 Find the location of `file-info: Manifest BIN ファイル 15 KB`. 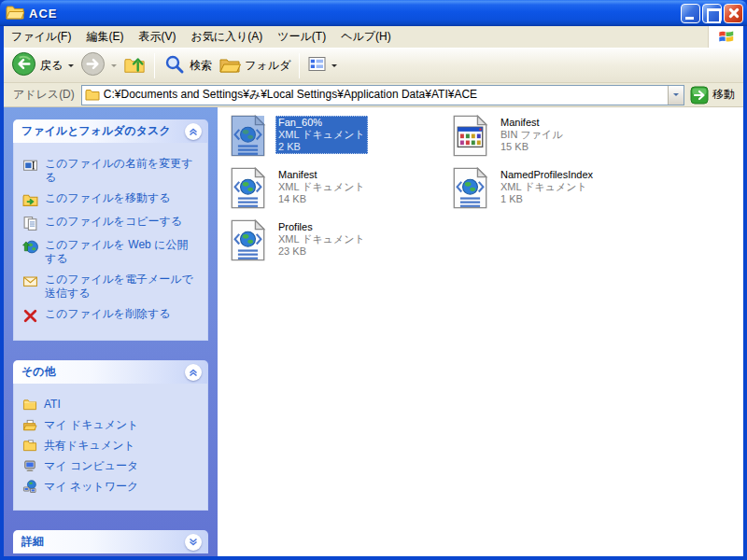

file-info: Manifest BIN ファイル 15 KB is located at coordinates (531, 134).